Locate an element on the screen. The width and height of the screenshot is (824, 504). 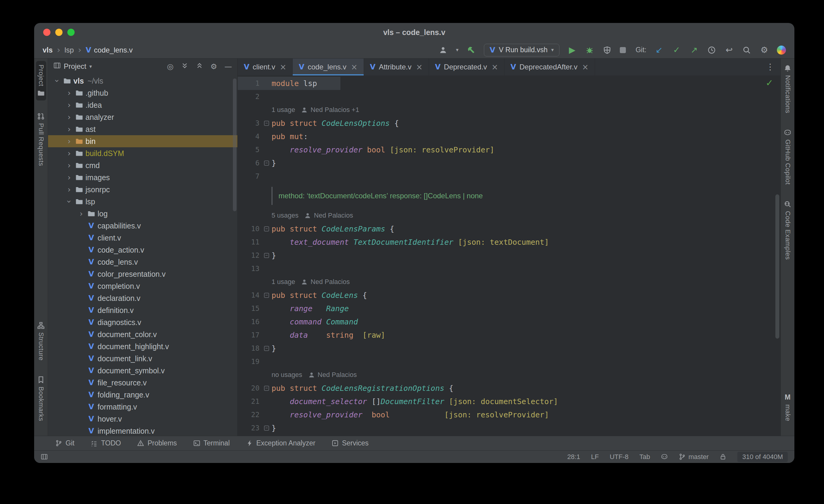
code-line-3: 3pub struct CodeLensOptions { is located at coordinates (509, 123).